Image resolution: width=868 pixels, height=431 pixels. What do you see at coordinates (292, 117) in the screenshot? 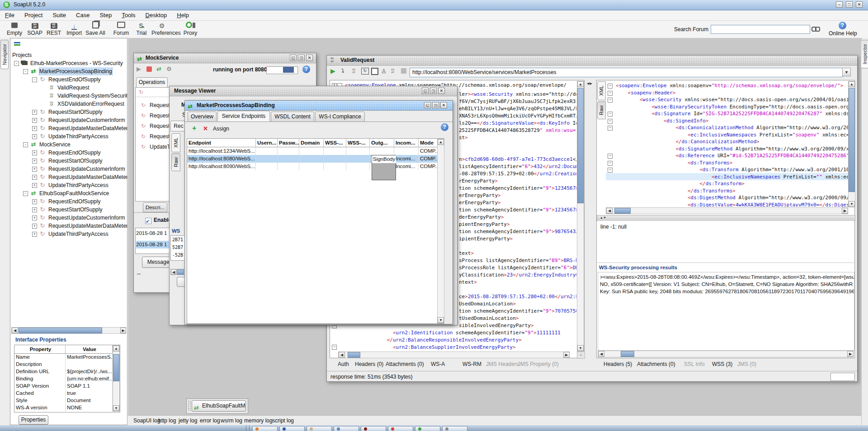
I see `binding-tab-wsdl-content: WSDL Content` at bounding box center [292, 117].